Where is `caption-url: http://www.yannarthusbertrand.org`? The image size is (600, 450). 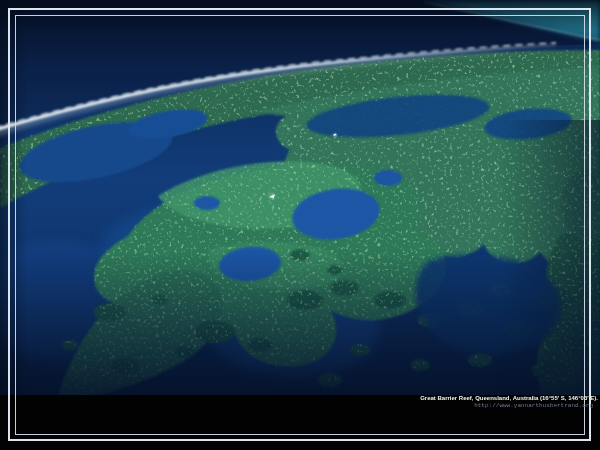
caption-url: http://www.yannarthusbertrand.org is located at coordinates (509, 406).